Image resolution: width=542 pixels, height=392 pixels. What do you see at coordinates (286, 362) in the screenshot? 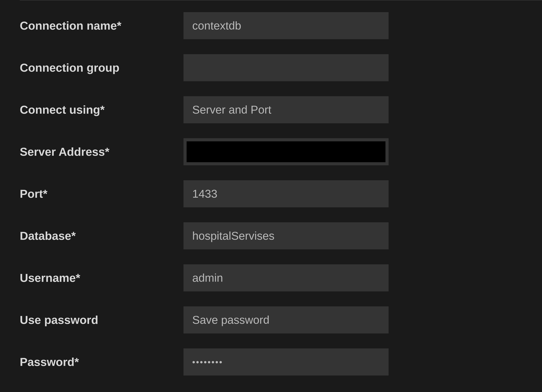
I see `password-input: ••••••••` at bounding box center [286, 362].